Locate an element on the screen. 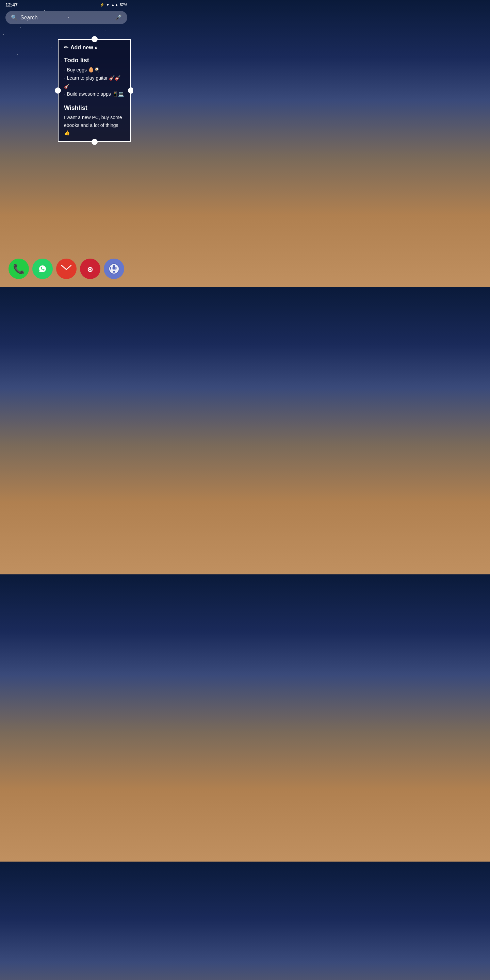 This screenshot has height=980, width=490. dock-phone-icon: 📞 is located at coordinates (19, 269).